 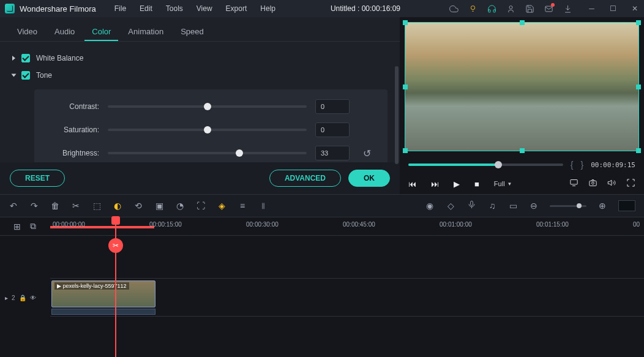 What do you see at coordinates (602, 206) in the screenshot?
I see `zoom-in-icon: ⊕` at bounding box center [602, 206].